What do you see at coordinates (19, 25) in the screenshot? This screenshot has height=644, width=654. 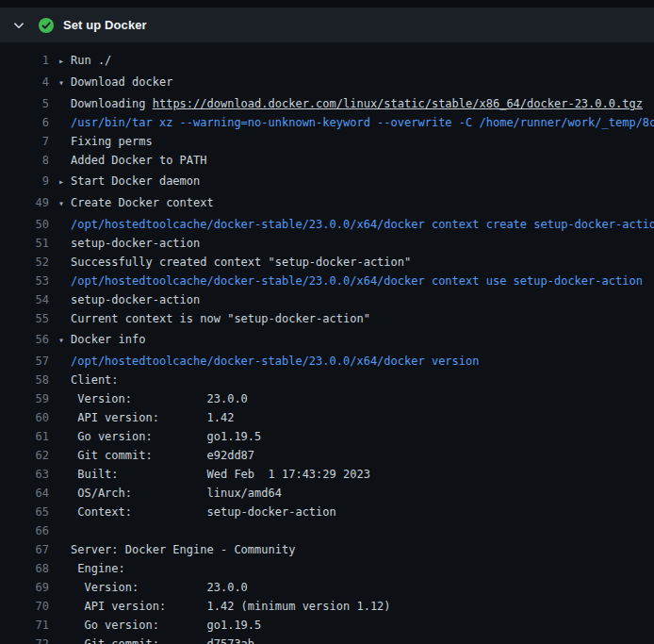 I see `chevron-down-icon` at bounding box center [19, 25].